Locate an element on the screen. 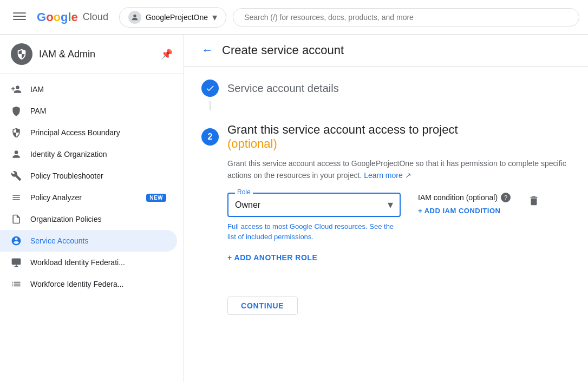  step1-header: Service account details is located at coordinates (386, 88).